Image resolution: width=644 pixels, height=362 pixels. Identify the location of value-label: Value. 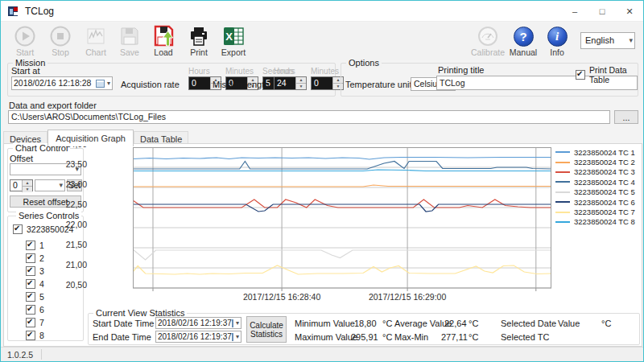
(568, 323).